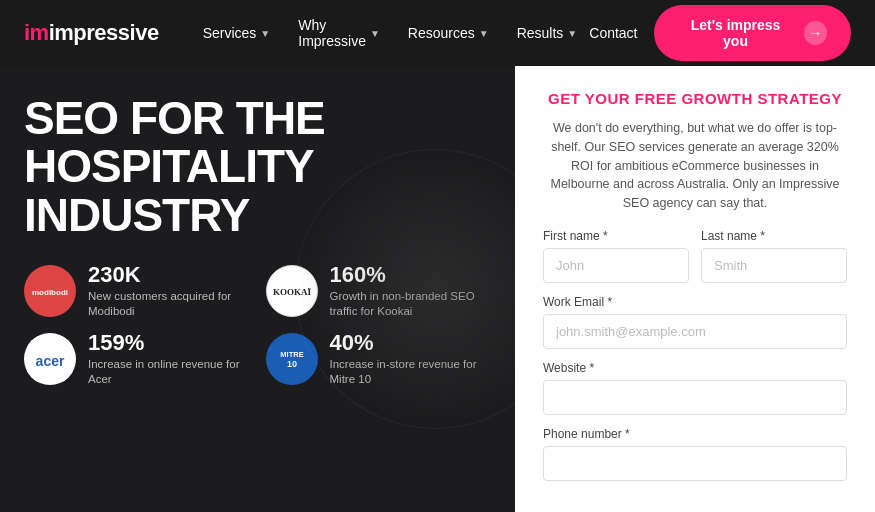  What do you see at coordinates (258, 325) in the screenshot?
I see `stats-grid: modibodi 230K New customers acquired for…` at bounding box center [258, 325].